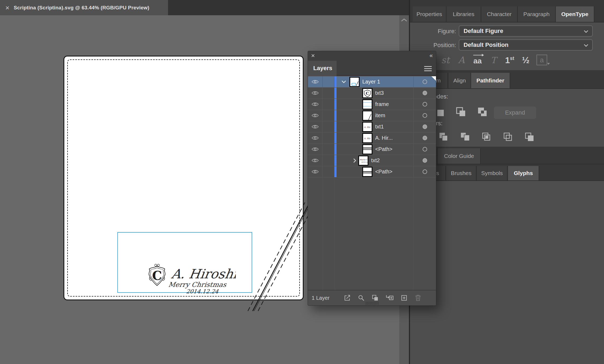 Image resolution: width=604 pixels, height=364 pixels. What do you see at coordinates (418, 298) in the screenshot?
I see `delete-layer-icon` at bounding box center [418, 298].